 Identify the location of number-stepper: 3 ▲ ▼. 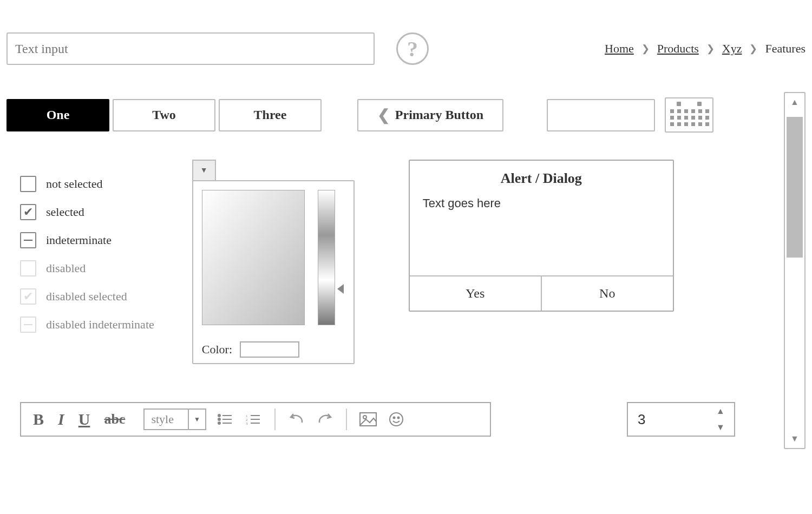
(681, 419).